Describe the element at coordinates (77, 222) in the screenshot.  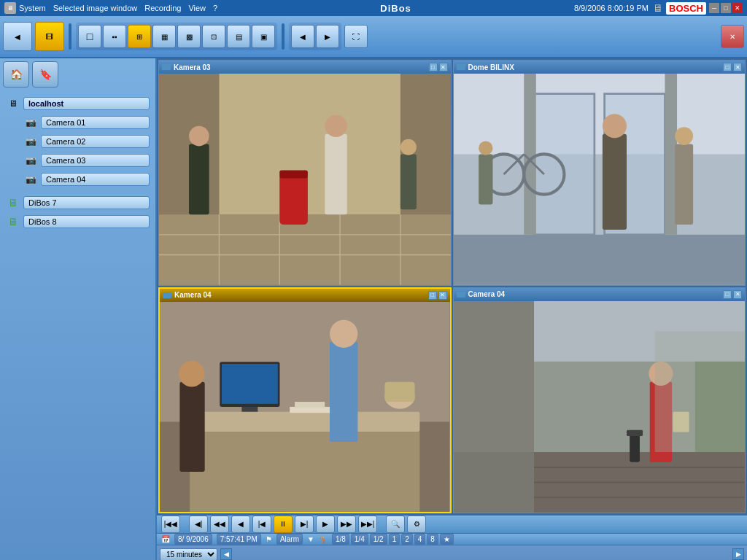
I see `tree-item-dibos8: 🖥 DiBos 8` at that location.